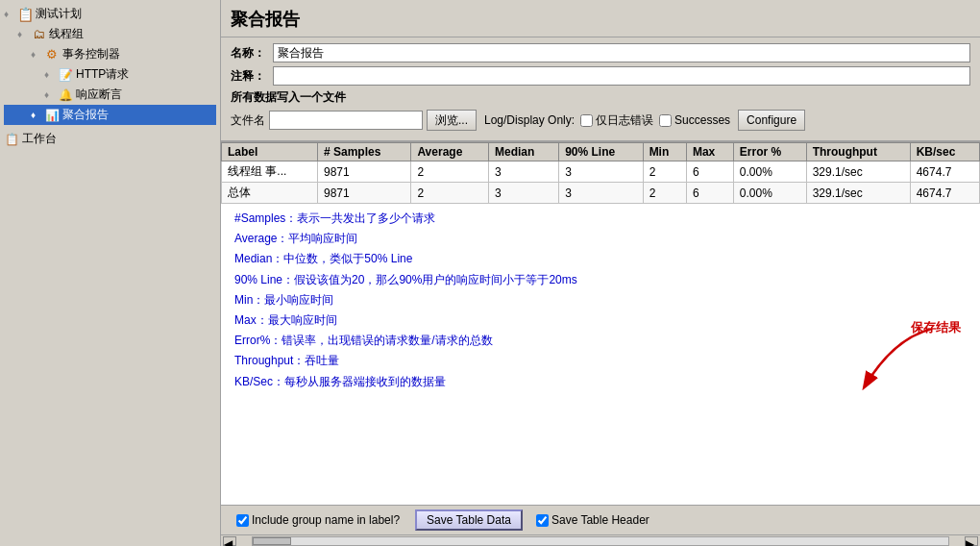  What do you see at coordinates (600, 98) in the screenshot?
I see `all-data-label: 所有数据写入一个文件` at bounding box center [600, 98].